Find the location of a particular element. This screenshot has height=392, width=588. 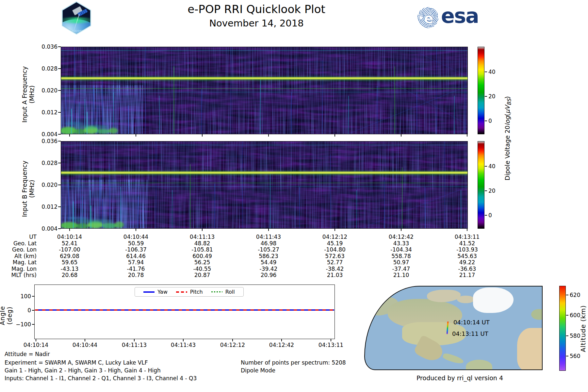

cassiope-logo-text: CASSIOPE is located at coordinates (76, 31).